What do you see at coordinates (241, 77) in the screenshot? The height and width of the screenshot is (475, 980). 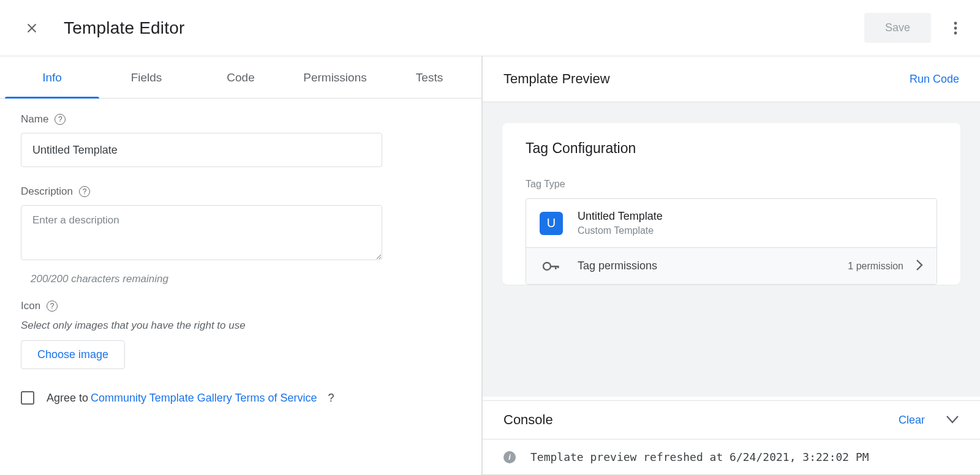 I see `editor-tabs: Info Fields Code Permissions Tests` at bounding box center [241, 77].